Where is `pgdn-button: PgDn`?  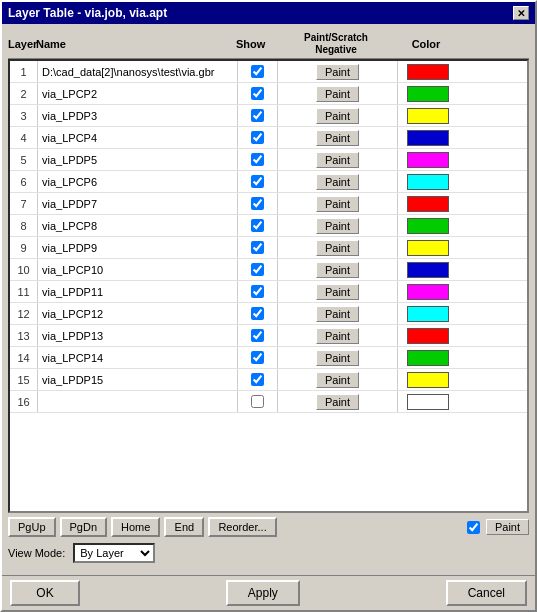 pgdn-button: PgDn is located at coordinates (84, 527).